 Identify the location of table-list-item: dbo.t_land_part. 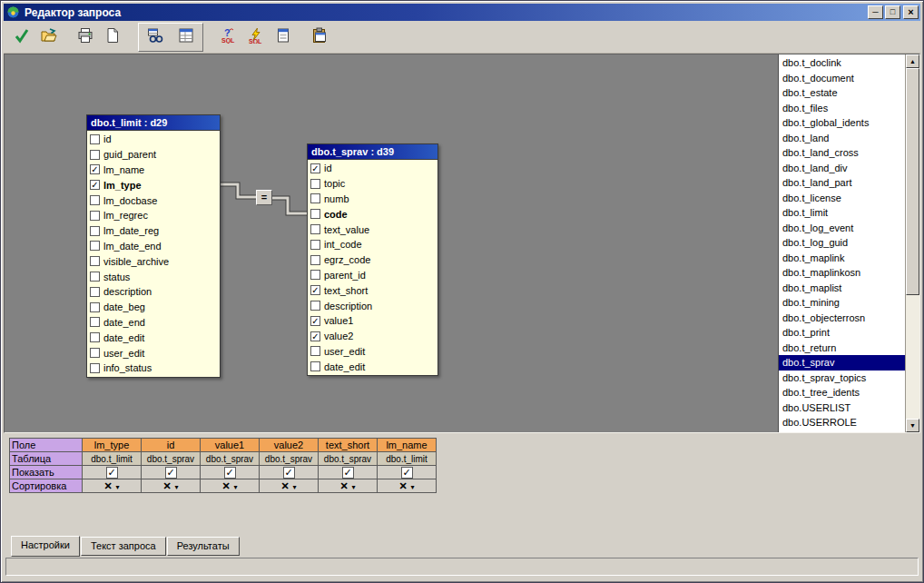
(842, 183).